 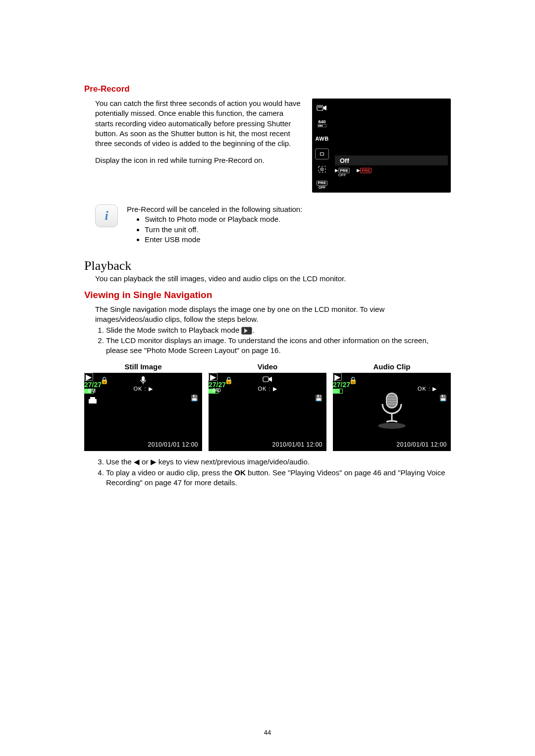 I want to click on lcd-left-icons: 640 AWB PRE OFF, so click(x=322, y=147).